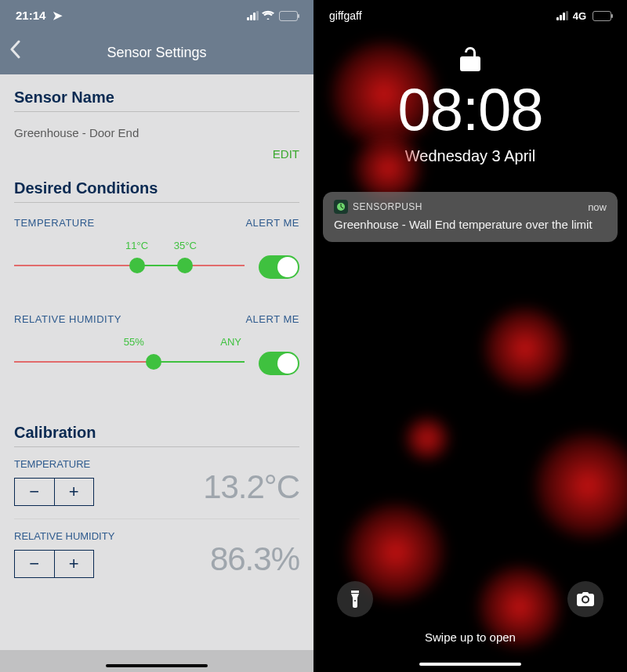 The height and width of the screenshot is (672, 627). What do you see at coordinates (157, 191) in the screenshot?
I see `desired-conditions-heading: Desired Conditions` at bounding box center [157, 191].